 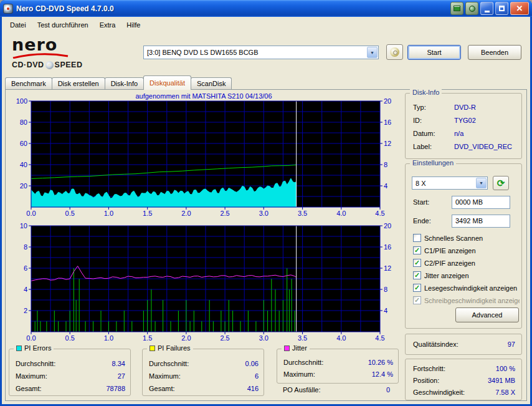 What do you see at coordinates (26, 268) in the screenshot?
I see `svg-text: 6` at bounding box center [26, 268].